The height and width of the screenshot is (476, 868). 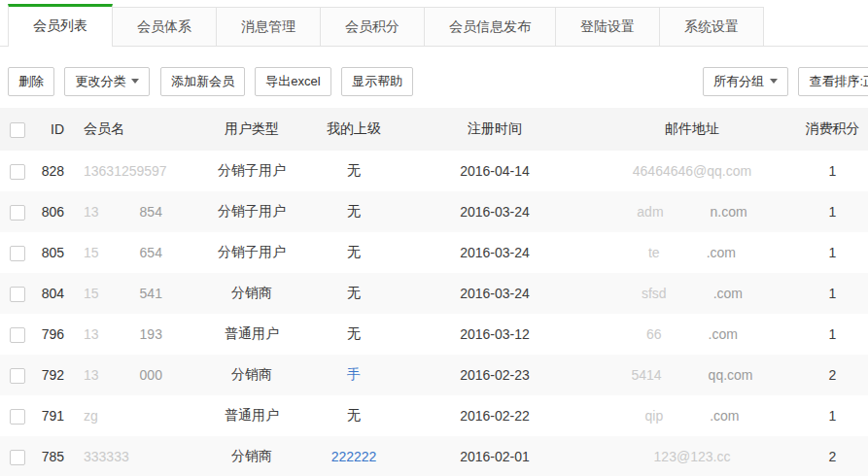 I want to click on all-groups-button: 所有分组, so click(x=746, y=82).